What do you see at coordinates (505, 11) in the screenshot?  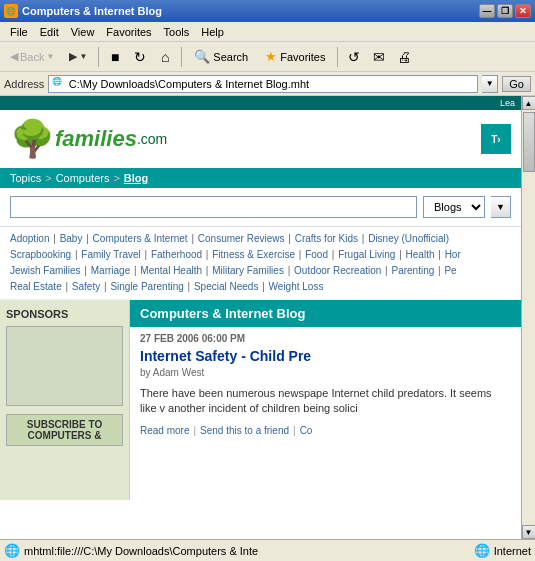 I see `restore-button: ❐` at bounding box center [505, 11].